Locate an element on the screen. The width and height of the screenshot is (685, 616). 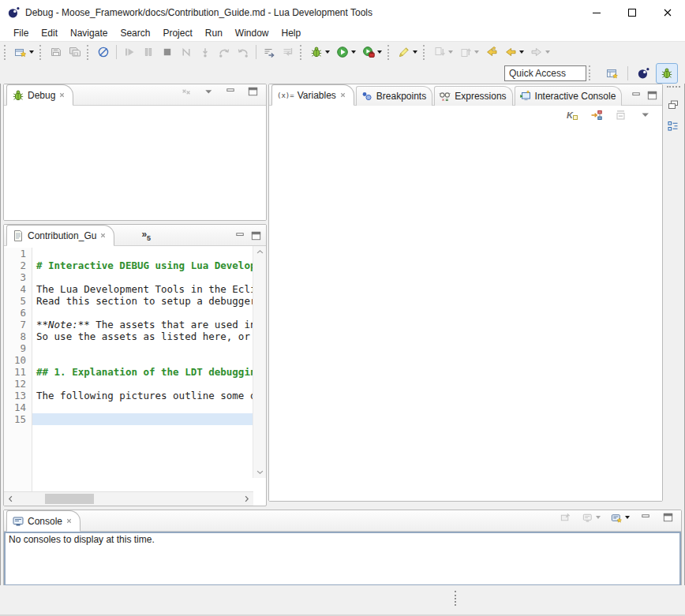
line-number: 10 is located at coordinates (18, 360).